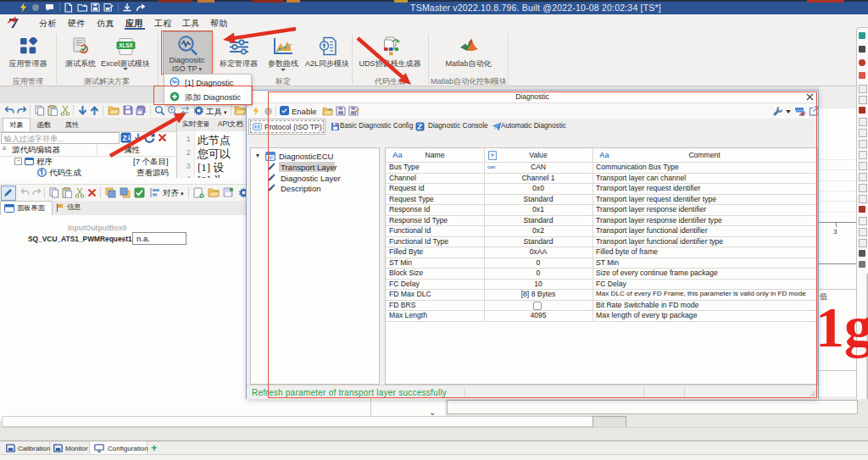 The height and width of the screenshot is (460, 868). What do you see at coordinates (81, 53) in the screenshot?
I see `ribbon-button-test-system: 测试系统` at bounding box center [81, 53].